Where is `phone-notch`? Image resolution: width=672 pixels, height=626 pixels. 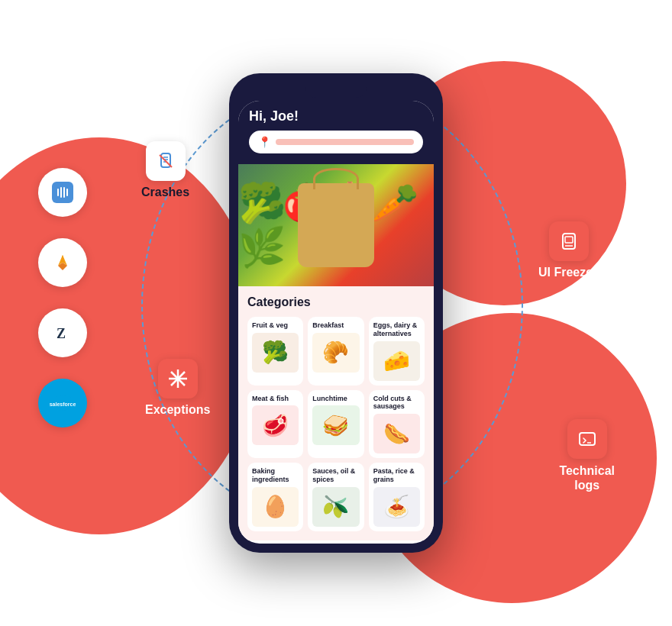
phone-notch is located at coordinates (336, 90).